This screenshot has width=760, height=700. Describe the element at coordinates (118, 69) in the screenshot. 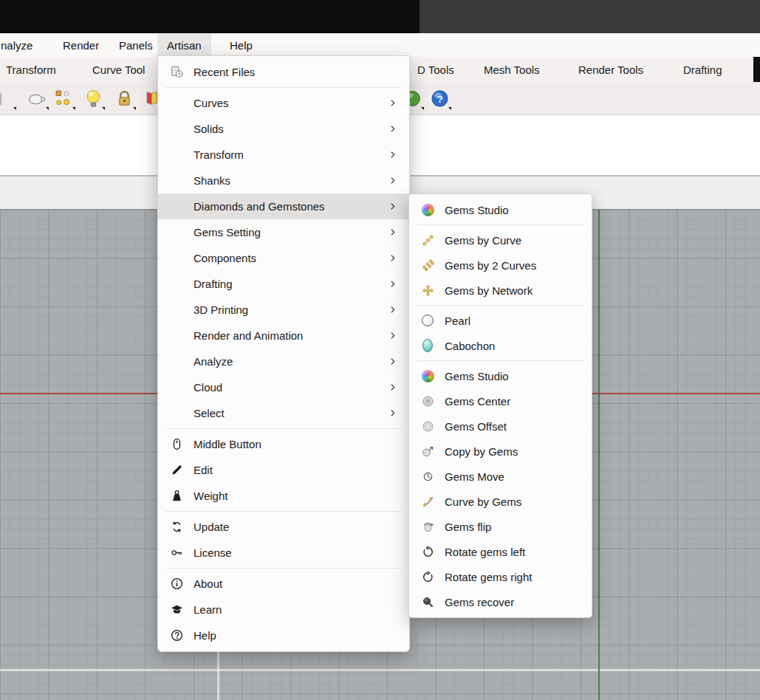

I see `toolbar-tab-curve-tool: Curve Tool` at that location.